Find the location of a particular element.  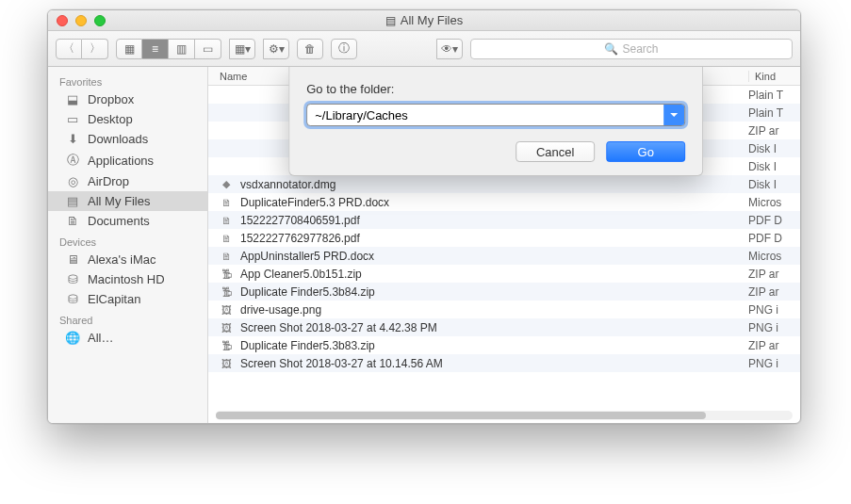

sidebar-item-macintosh-hd: ⛁Macintosh HD is located at coordinates (128, 279).